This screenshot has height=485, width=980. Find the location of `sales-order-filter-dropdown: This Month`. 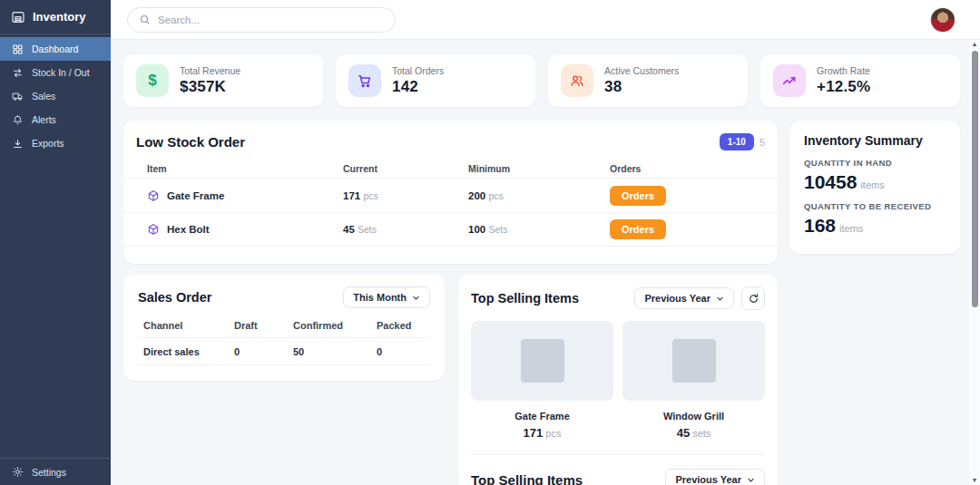

sales-order-filter-dropdown: This Month is located at coordinates (387, 297).